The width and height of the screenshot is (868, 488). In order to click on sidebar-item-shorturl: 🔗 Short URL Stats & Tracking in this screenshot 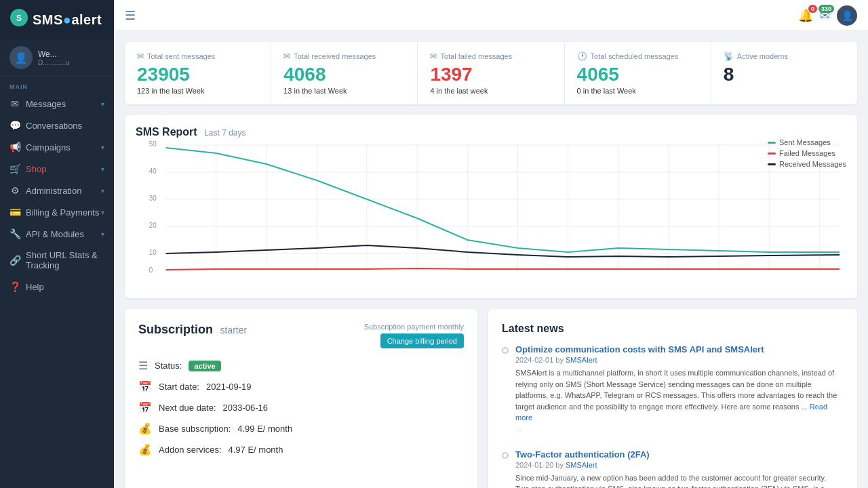, I will do `click(57, 260)`.